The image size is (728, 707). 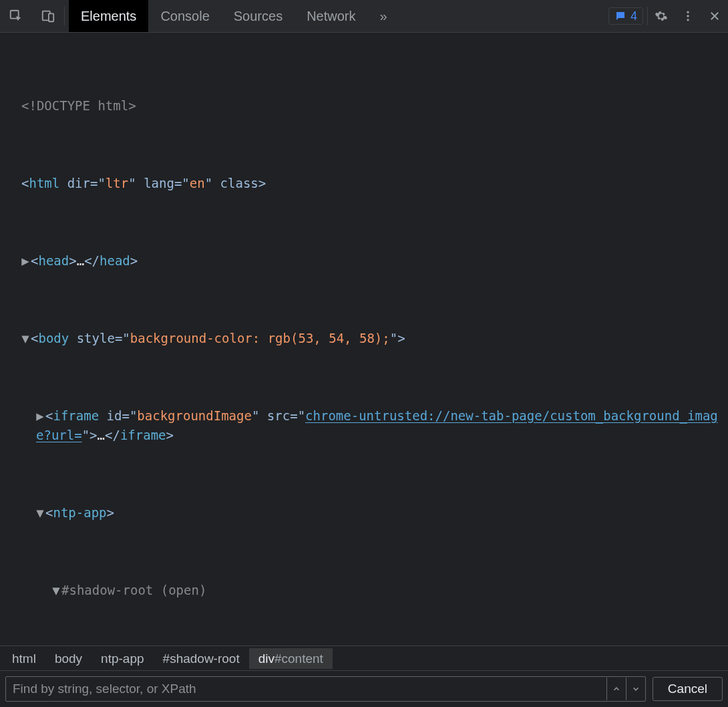 I want to click on tab-more: », so click(x=383, y=16).